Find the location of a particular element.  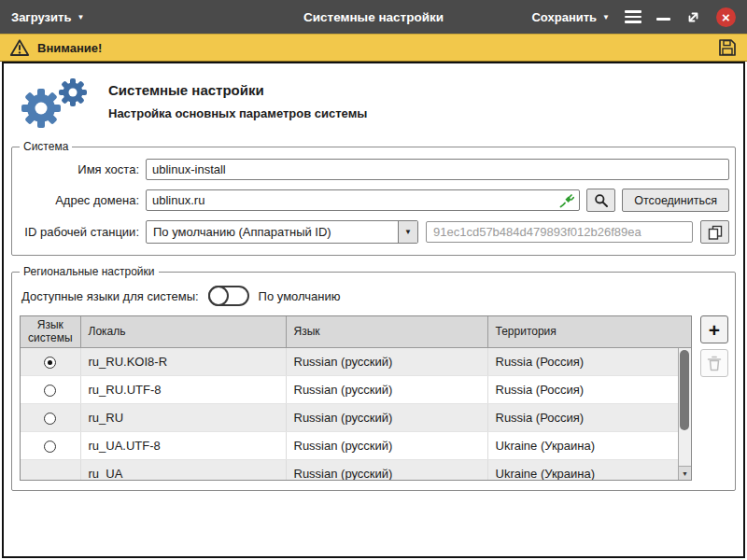

page-header: Системные настройки Настройка основных п… is located at coordinates (374, 100).